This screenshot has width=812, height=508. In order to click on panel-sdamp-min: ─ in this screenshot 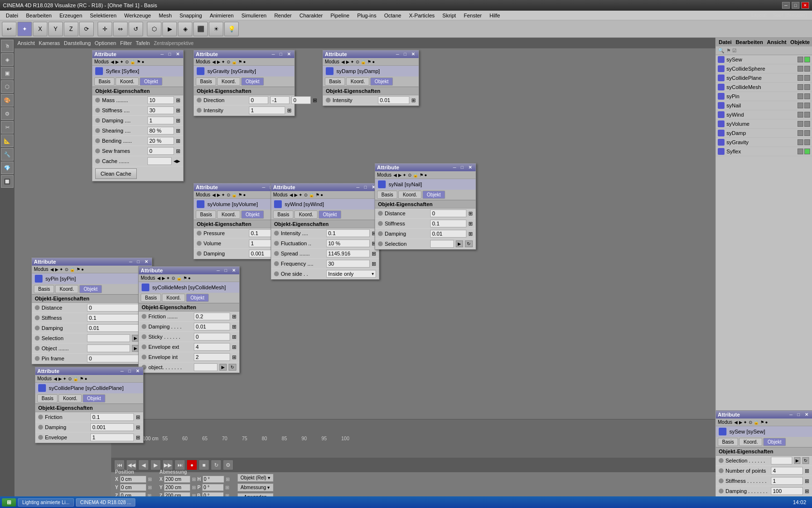, I will do `click(397, 54)`.